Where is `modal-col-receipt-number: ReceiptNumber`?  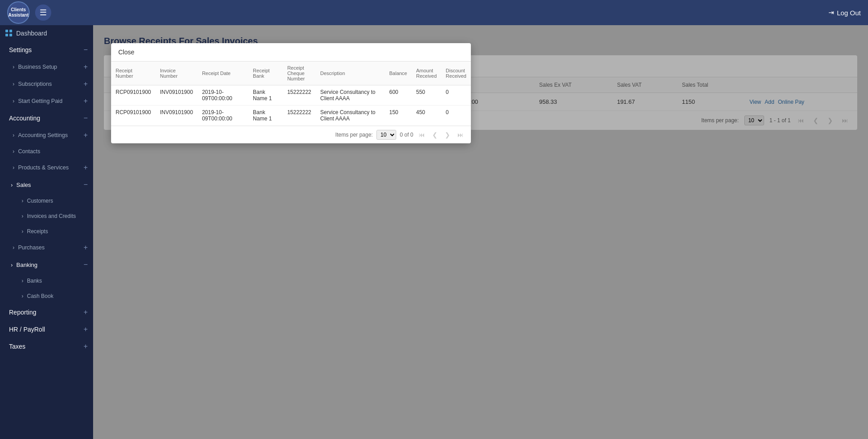 modal-col-receipt-number: ReceiptNumber is located at coordinates (133, 74).